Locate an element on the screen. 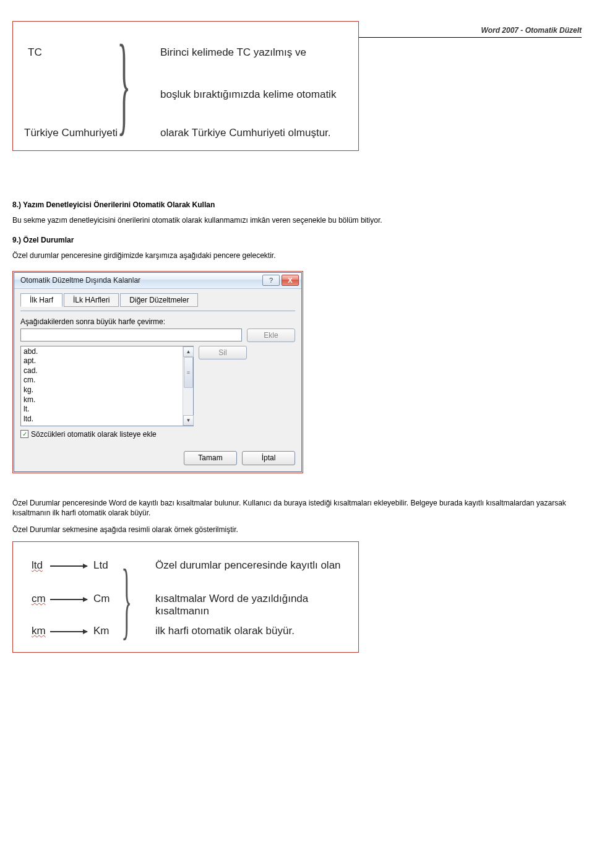 This screenshot has width=594, height=868. list-item: cad. is located at coordinates (101, 371).